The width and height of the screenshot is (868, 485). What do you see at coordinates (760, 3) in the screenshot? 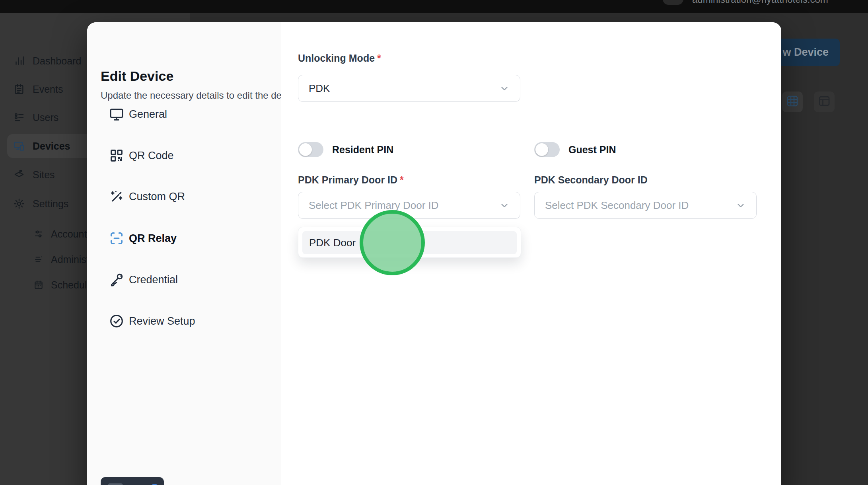
I see `account-email: administration@hyatthotels.com` at bounding box center [760, 3].